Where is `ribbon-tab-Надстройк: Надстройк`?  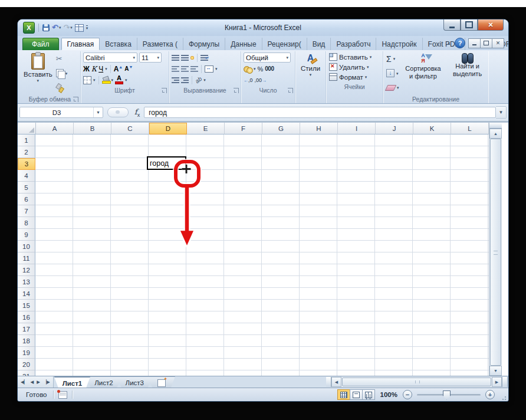 ribbon-tab-Надстройк: Надстройк is located at coordinates (399, 44).